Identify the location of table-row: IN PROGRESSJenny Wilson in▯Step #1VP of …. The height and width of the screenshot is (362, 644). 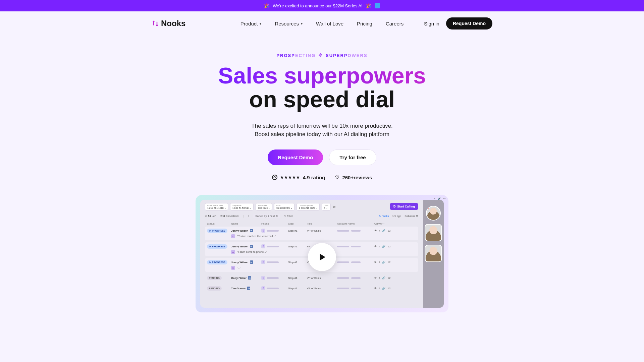
(312, 233).